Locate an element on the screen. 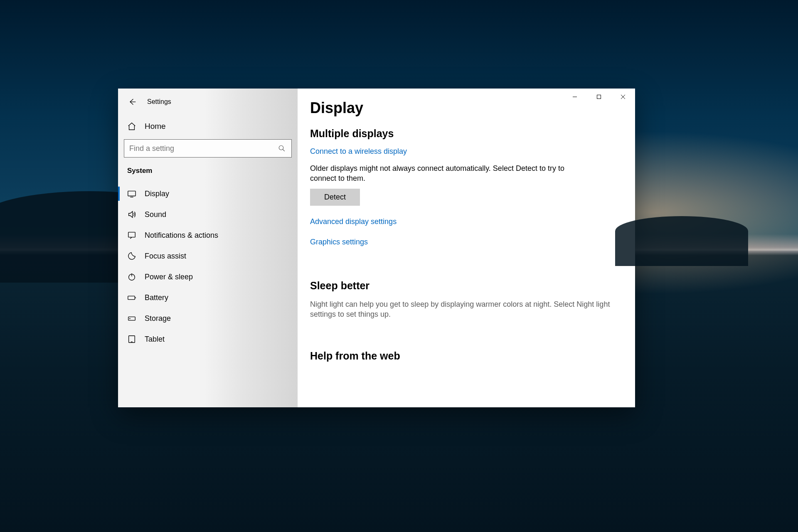 The height and width of the screenshot is (532, 798). sidebar: Settings Home is located at coordinates (208, 248).